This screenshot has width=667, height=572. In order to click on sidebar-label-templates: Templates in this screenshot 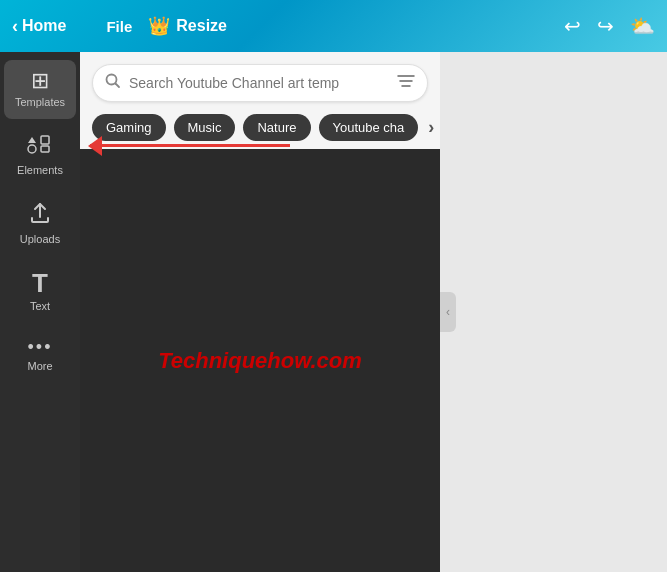, I will do `click(40, 102)`.